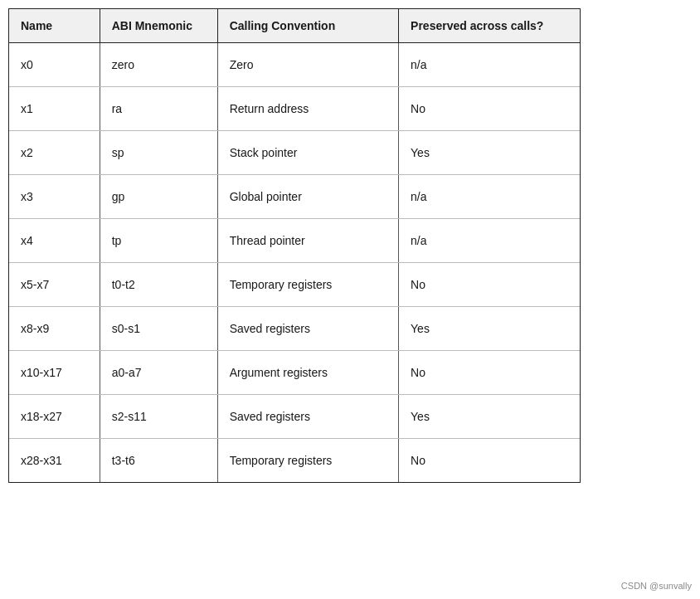 Image resolution: width=700 pixels, height=599 pixels. I want to click on cell-convention-1: Return address, so click(308, 110).